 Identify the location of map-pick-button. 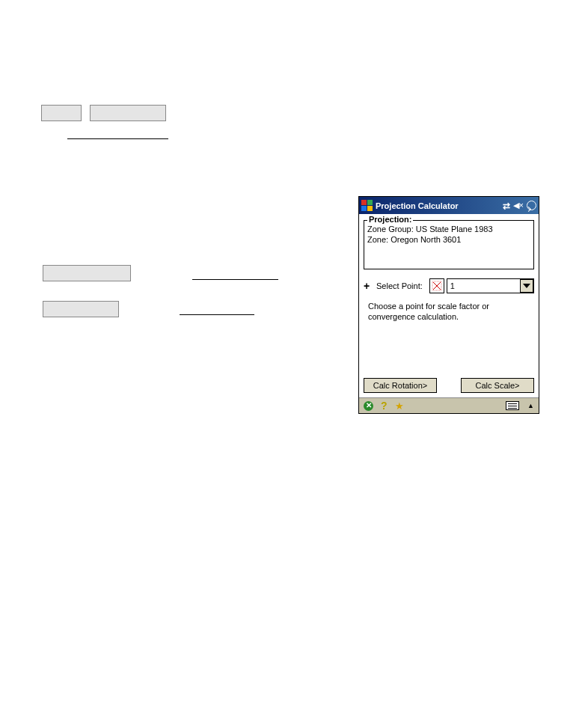
(437, 286).